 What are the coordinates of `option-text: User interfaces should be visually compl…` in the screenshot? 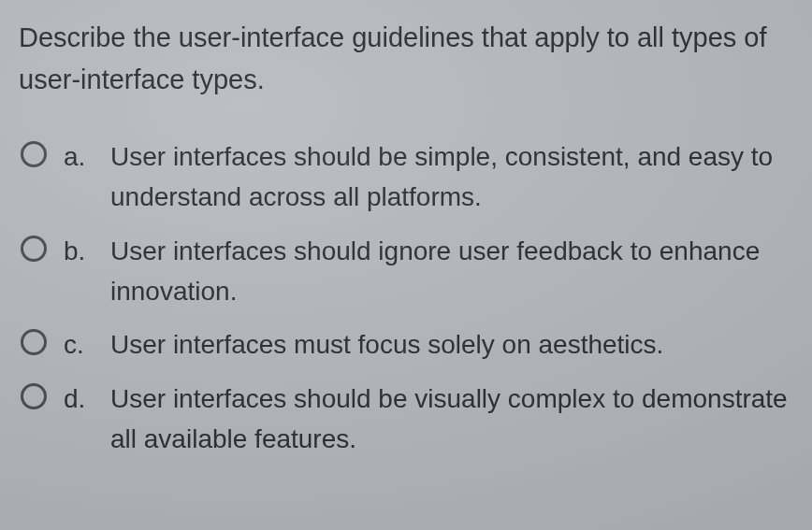 It's located at (457, 419).